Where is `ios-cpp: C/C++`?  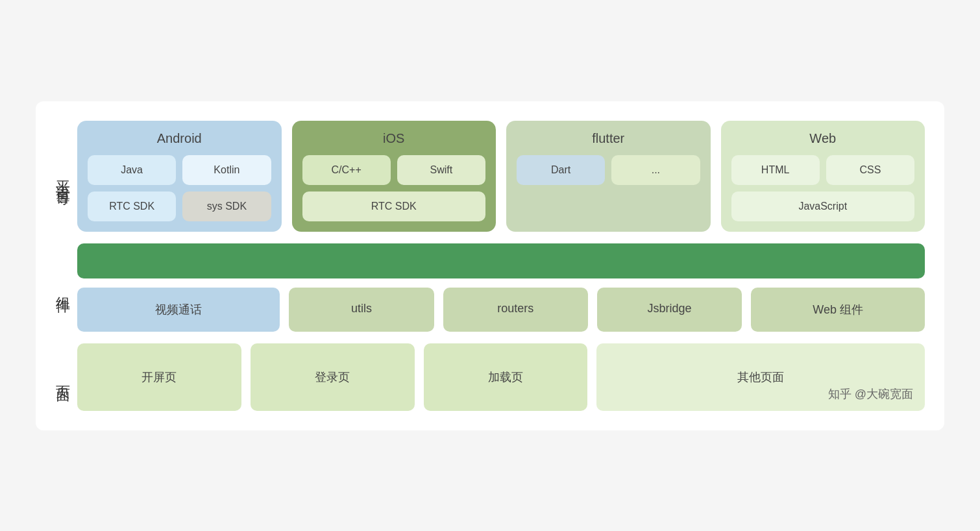 ios-cpp: C/C++ is located at coordinates (347, 170).